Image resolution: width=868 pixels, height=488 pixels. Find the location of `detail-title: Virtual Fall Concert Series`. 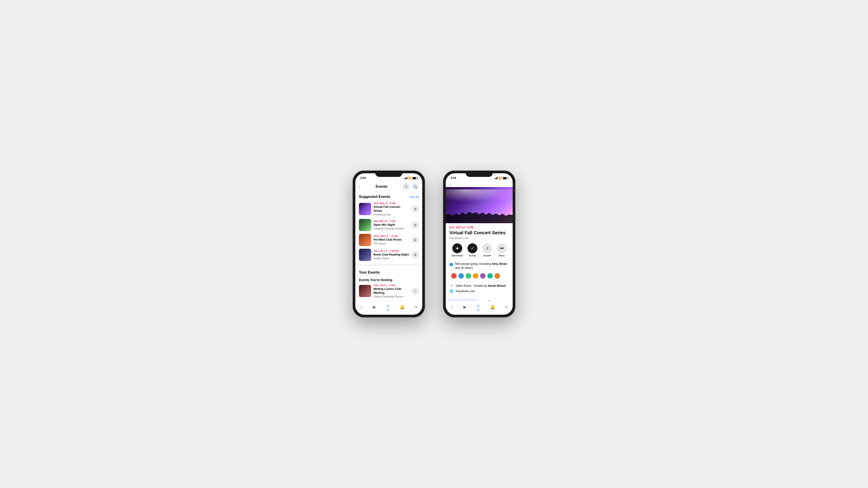

detail-title: Virtual Fall Concert Series is located at coordinates (479, 233).